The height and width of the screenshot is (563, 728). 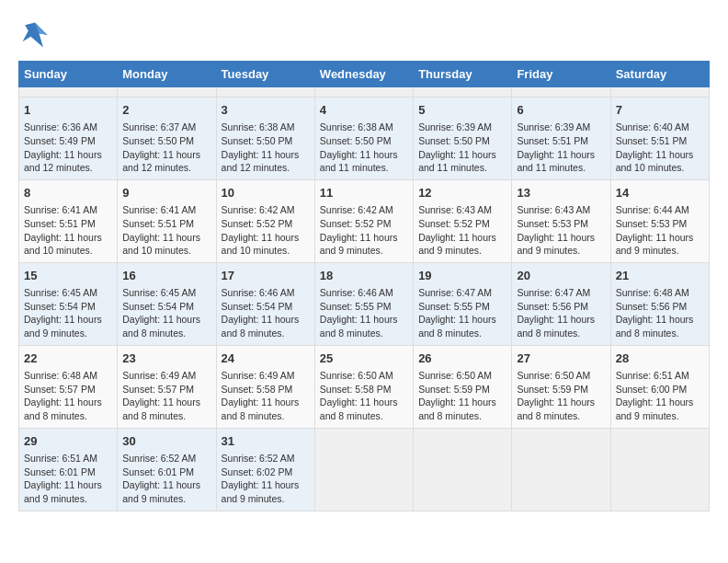 I want to click on calendar-cell: 30Sunrise: 6:52 AM Sunset: 6:01 PM Dayli…, so click(x=167, y=469).